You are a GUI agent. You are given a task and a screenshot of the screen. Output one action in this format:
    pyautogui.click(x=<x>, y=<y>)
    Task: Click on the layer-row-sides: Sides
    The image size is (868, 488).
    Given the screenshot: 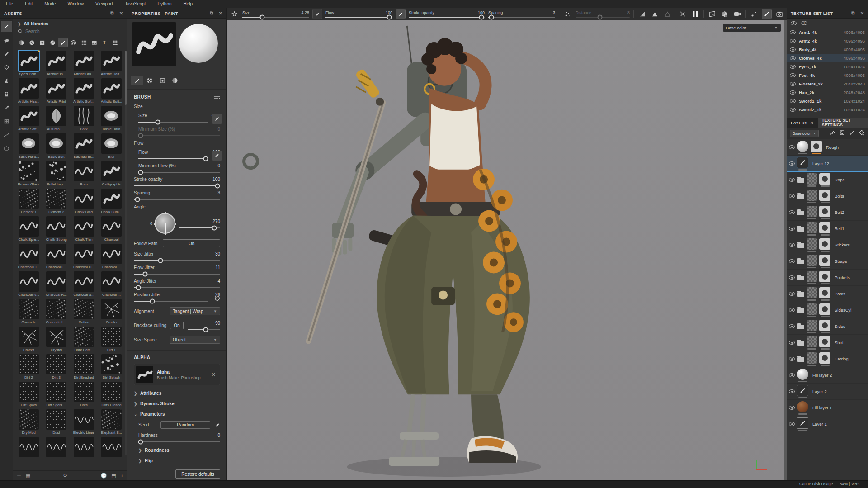 What is the action you would take?
    pyautogui.click(x=827, y=327)
    